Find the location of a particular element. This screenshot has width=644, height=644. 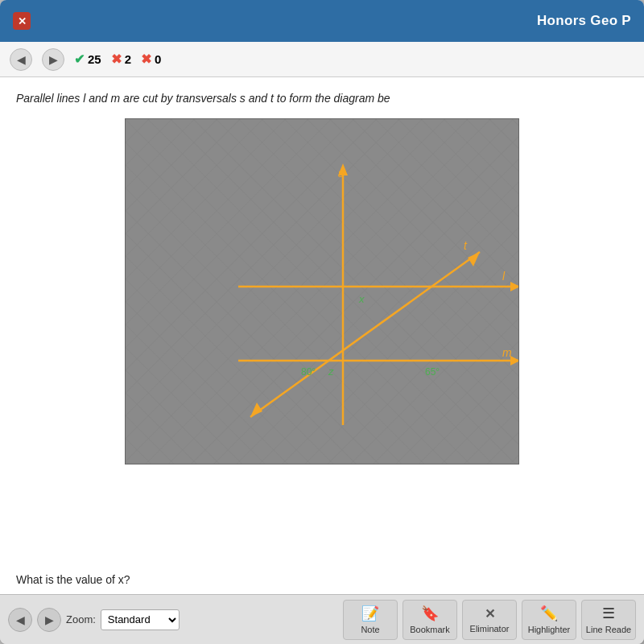

forward-button: ▶ is located at coordinates (53, 60).